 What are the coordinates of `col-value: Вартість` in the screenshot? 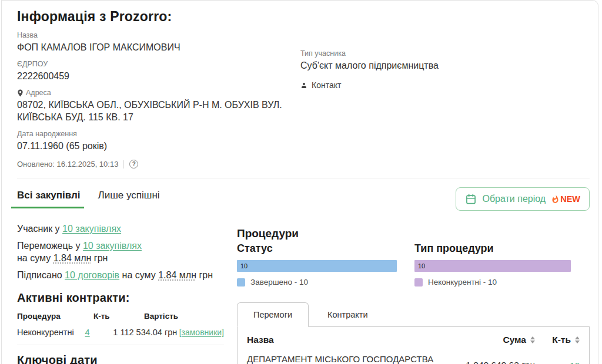 It's located at (161, 316).